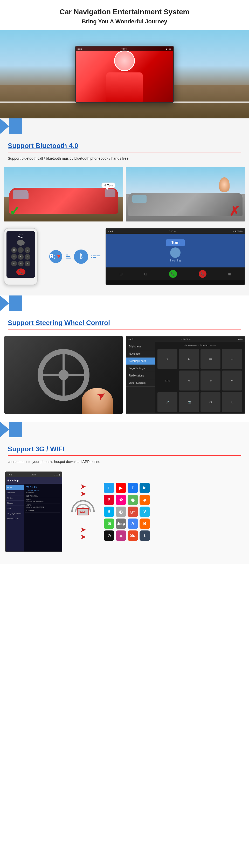 The height and width of the screenshot is (868, 249). What do you see at coordinates (141, 354) in the screenshot?
I see `steer-menu-navigation: Navigation` at bounding box center [141, 354].